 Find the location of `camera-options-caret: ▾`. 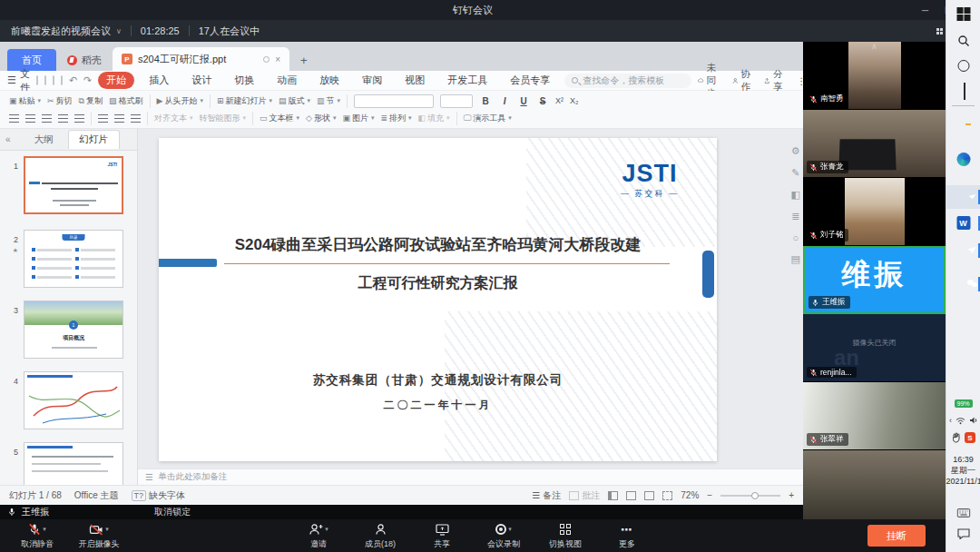

camera-options-caret: ▾ is located at coordinates (107, 529).